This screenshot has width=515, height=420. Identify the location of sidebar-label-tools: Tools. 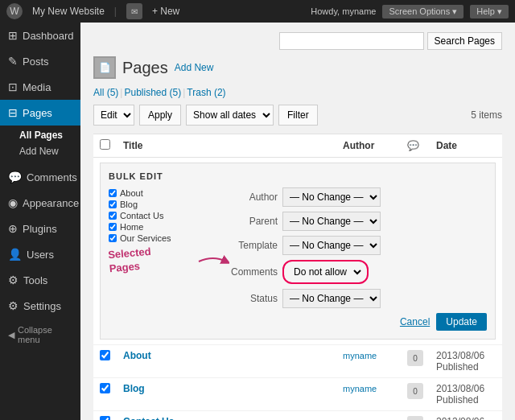
(35, 280).